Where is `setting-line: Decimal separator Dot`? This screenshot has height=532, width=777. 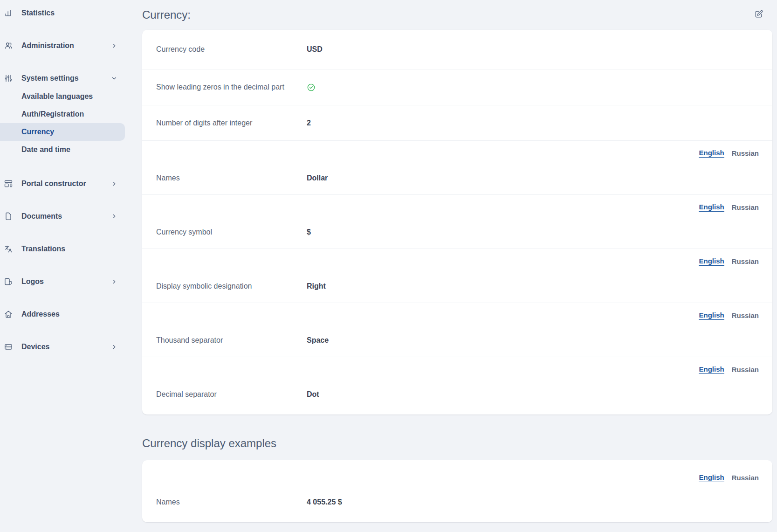 setting-line: Decimal separator Dot is located at coordinates (458, 394).